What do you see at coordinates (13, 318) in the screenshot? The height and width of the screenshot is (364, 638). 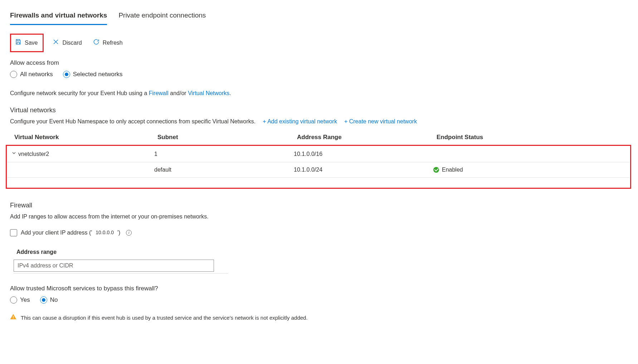 I see `warning-icon` at bounding box center [13, 318].